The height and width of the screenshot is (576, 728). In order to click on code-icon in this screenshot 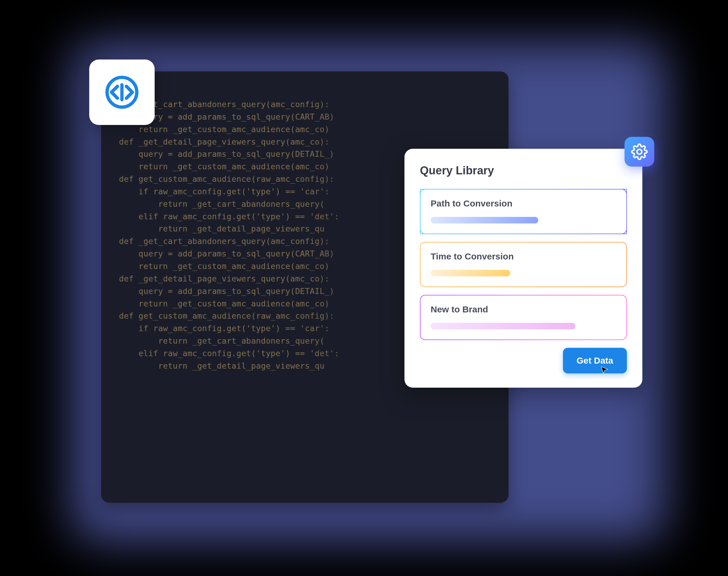, I will do `click(122, 92)`.